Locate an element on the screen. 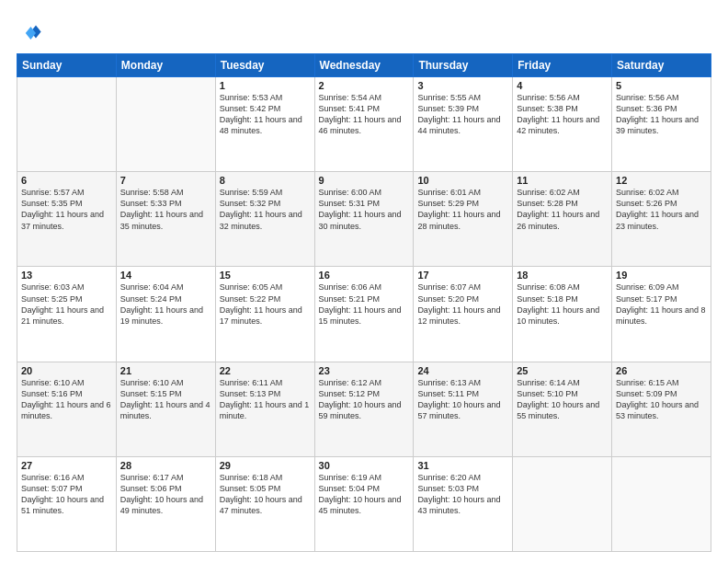 The width and height of the screenshot is (728, 563). calendar-cell: 18Sunrise: 6:08 AM Sunset: 5:18 PM Dayli… is located at coordinates (563, 315).